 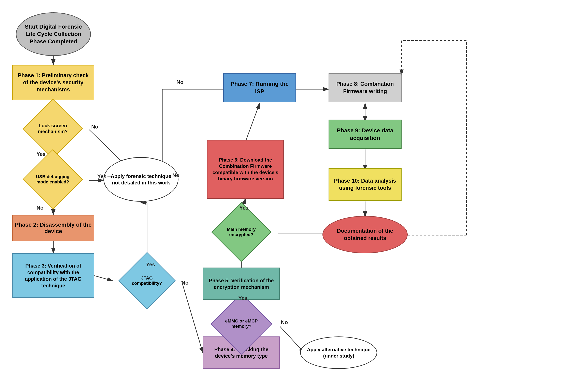 I want to click on phase3-node: Phase 3: Verification of compatibility w…, so click(x=53, y=276).